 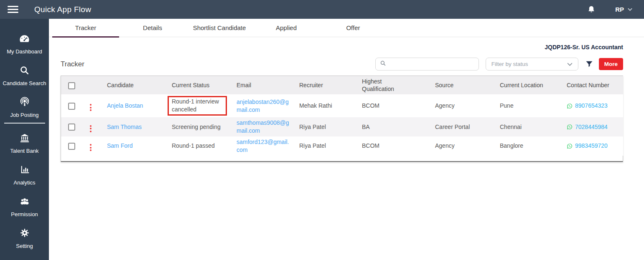 I want to click on candidate-link: Sam Thomas, so click(x=125, y=127).